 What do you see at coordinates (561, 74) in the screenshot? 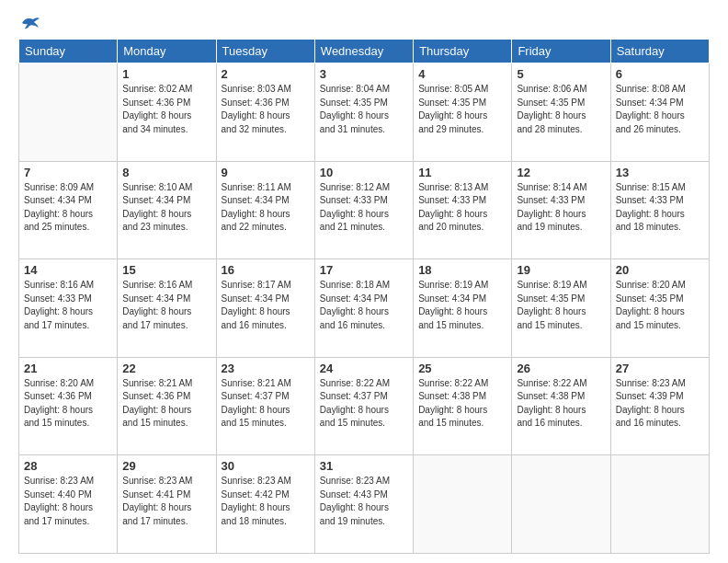
I see `day-number: 5` at bounding box center [561, 74].